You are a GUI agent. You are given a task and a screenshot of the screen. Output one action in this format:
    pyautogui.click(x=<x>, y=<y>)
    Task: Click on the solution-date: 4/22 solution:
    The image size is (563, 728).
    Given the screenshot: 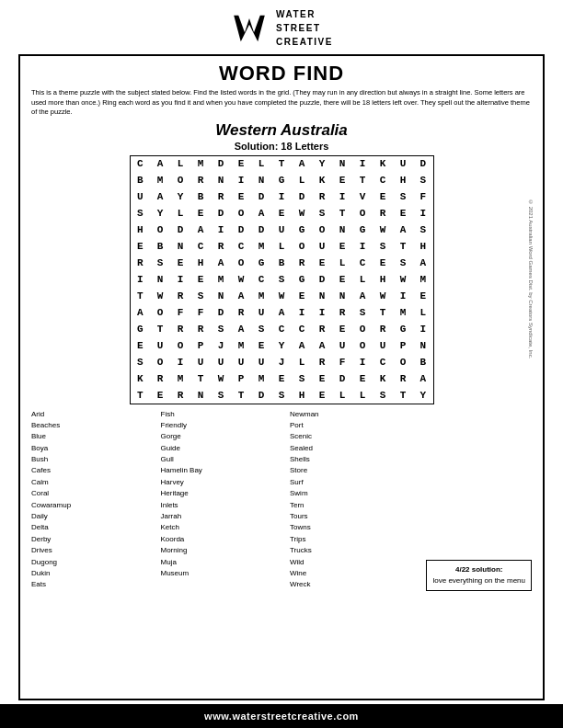 What is the action you would take?
    pyautogui.click(x=478, y=570)
    